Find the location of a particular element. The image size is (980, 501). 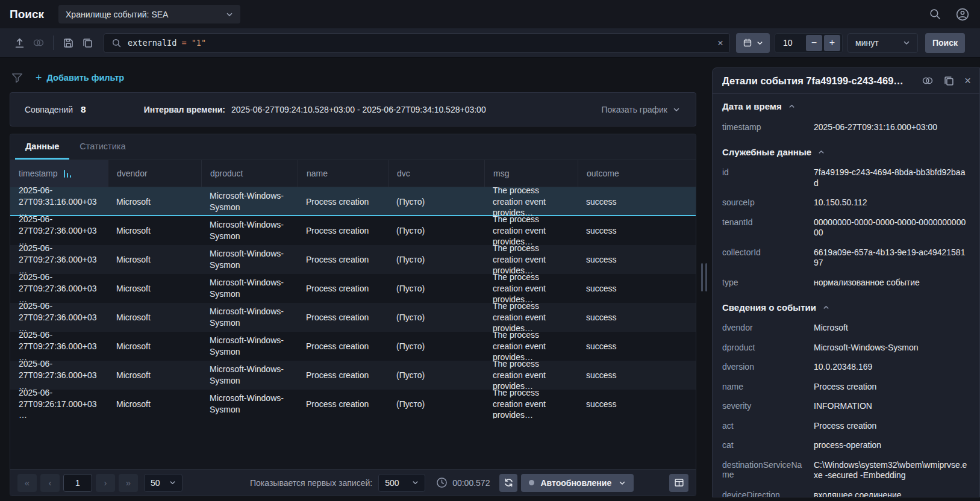

showing-records-label: Показывается первых записей: is located at coordinates (311, 483).